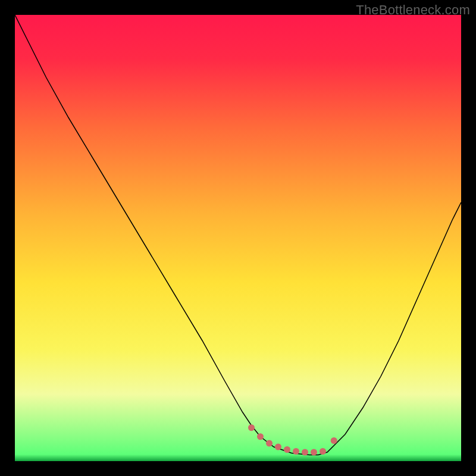 This screenshot has height=476, width=476. What do you see at coordinates (413, 10) in the screenshot?
I see `watermark-text: TheBottleneck.com` at bounding box center [413, 10].